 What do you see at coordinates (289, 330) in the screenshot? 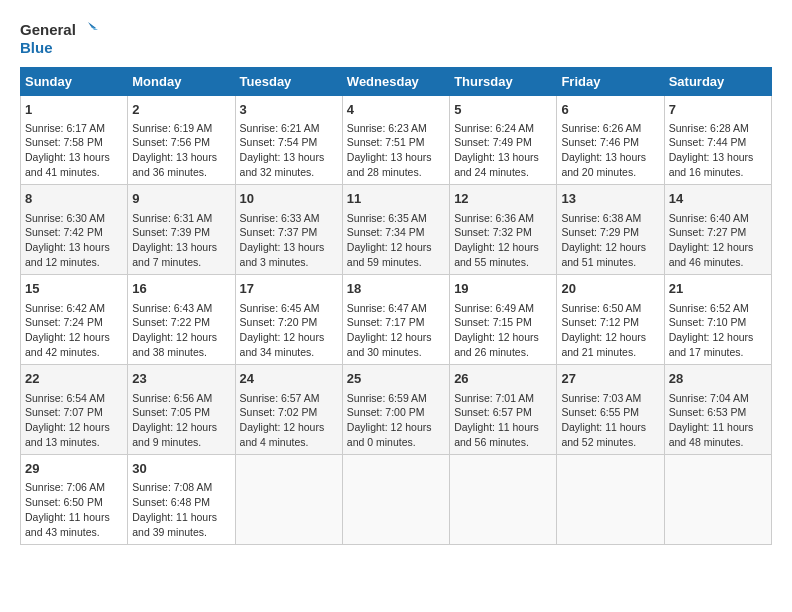
I see `day-info-text: Sunrise: 6:45 AM Sunset: 7:20 PM Dayligh…` at bounding box center [289, 330].